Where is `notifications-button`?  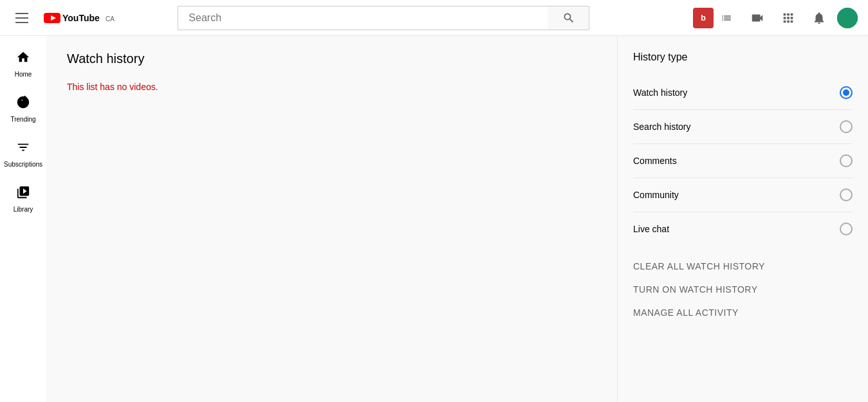 notifications-button is located at coordinates (819, 18).